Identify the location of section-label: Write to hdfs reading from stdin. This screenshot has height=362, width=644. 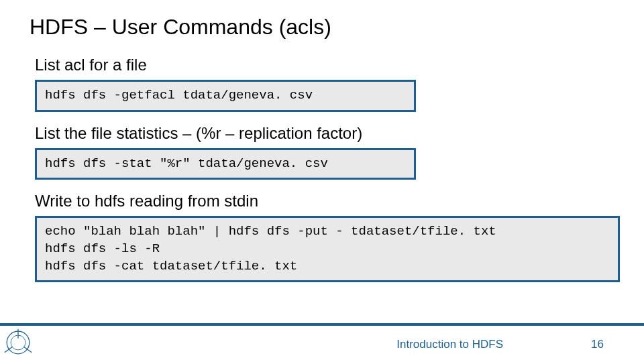
(325, 201).